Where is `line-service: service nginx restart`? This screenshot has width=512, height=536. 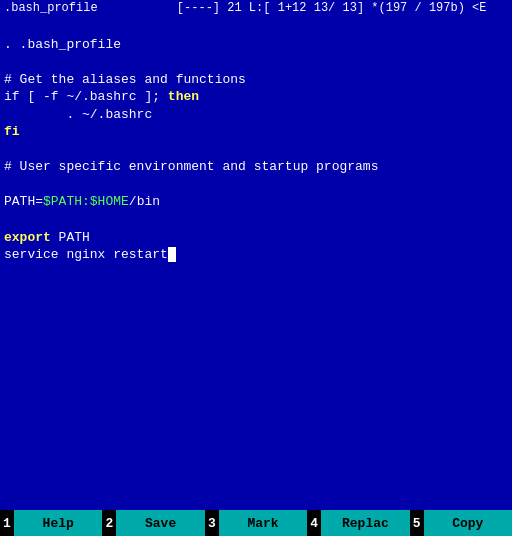
line-service: service nginx restart is located at coordinates (90, 254).